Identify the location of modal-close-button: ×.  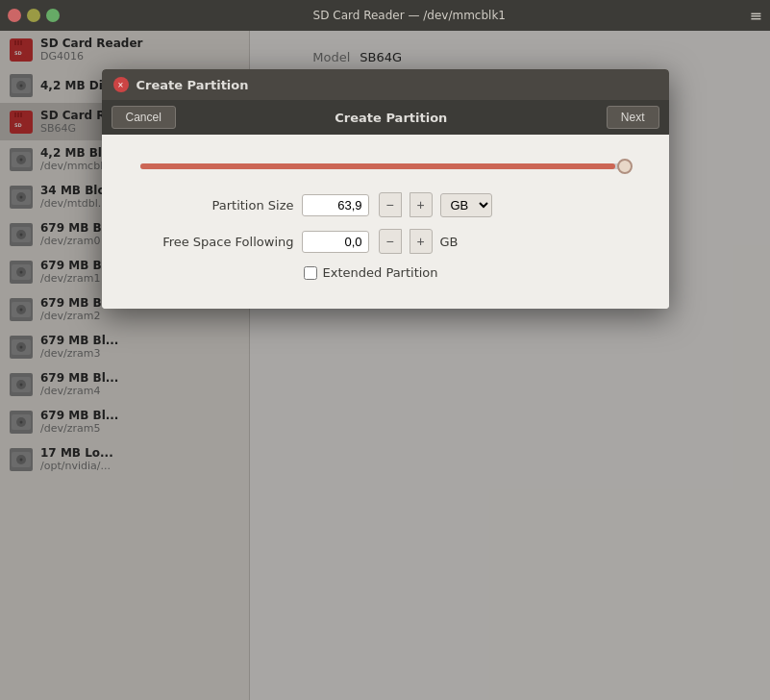
(121, 85).